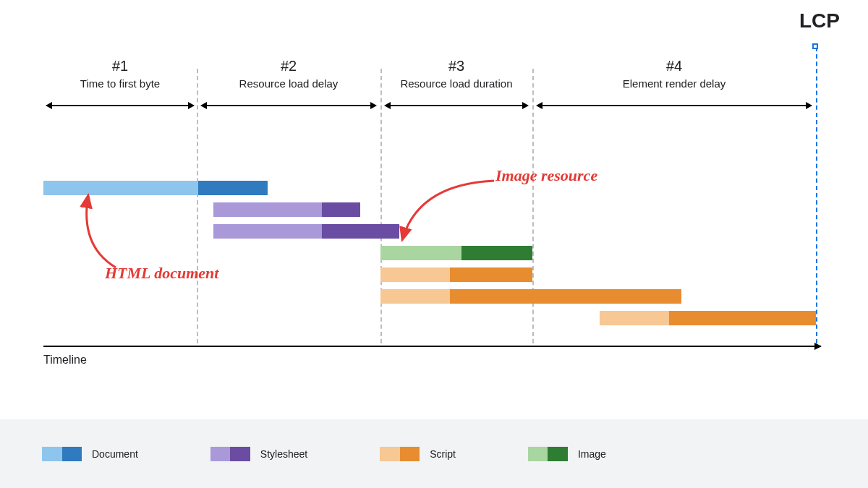  Describe the element at coordinates (162, 273) in the screenshot. I see `annotation-html: HTML document` at that location.